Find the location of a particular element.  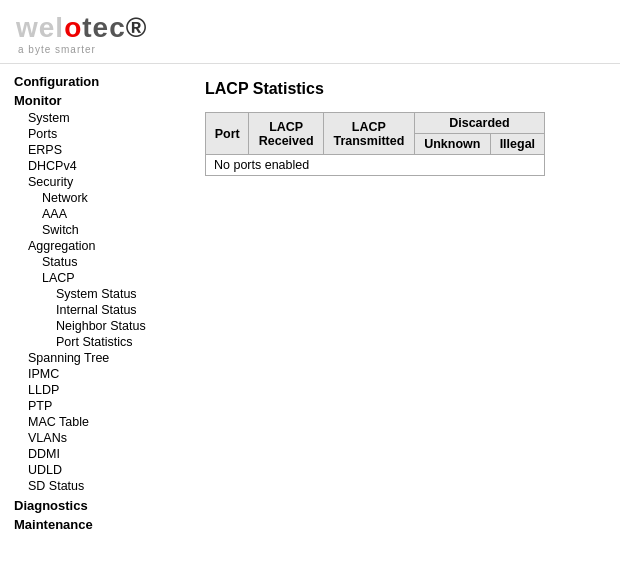

sidebar-item-network: Network is located at coordinates (100, 198).